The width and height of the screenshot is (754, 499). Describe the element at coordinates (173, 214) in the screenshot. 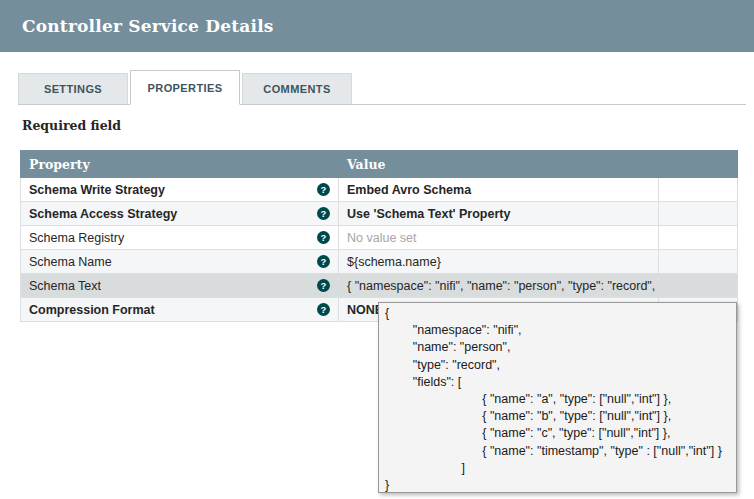

I see `property-name-label: Schema Access Strategy` at that location.